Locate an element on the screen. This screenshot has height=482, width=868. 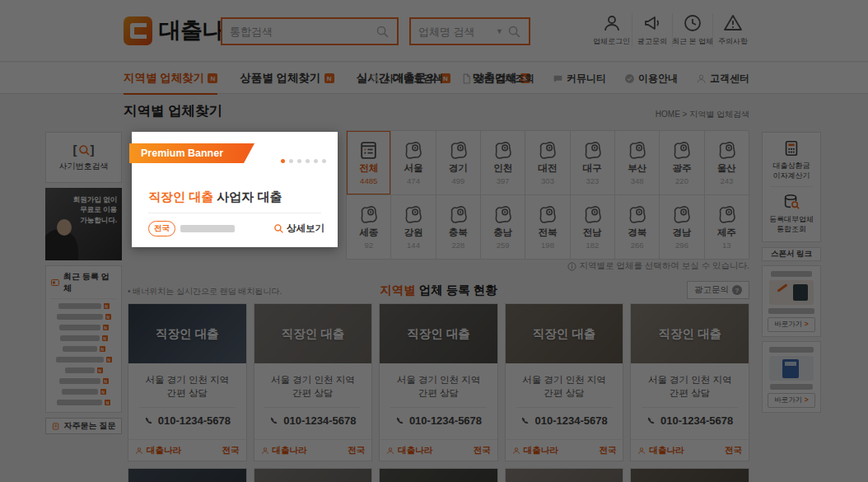
search-icon is located at coordinates (278, 229).